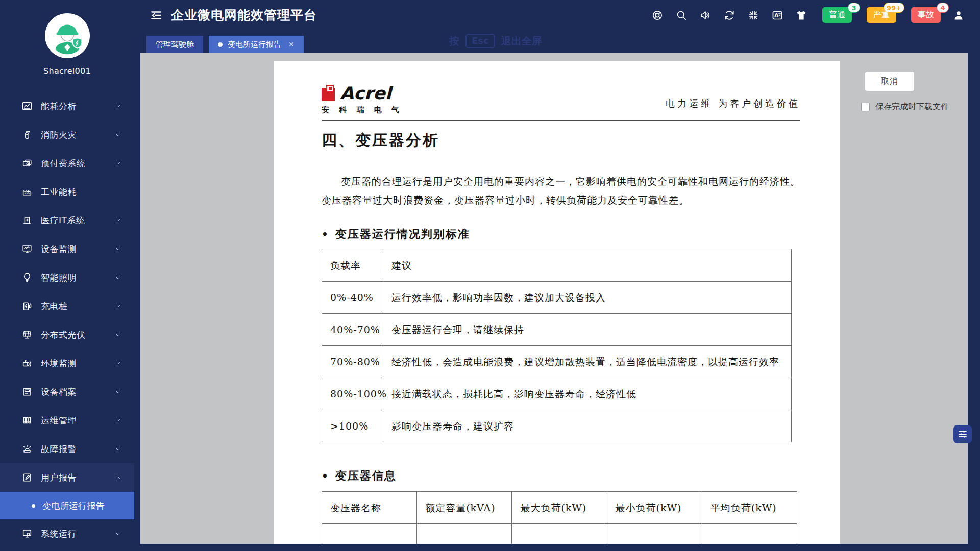  I want to click on alarm-badge-serious: 严重 99+, so click(881, 15).